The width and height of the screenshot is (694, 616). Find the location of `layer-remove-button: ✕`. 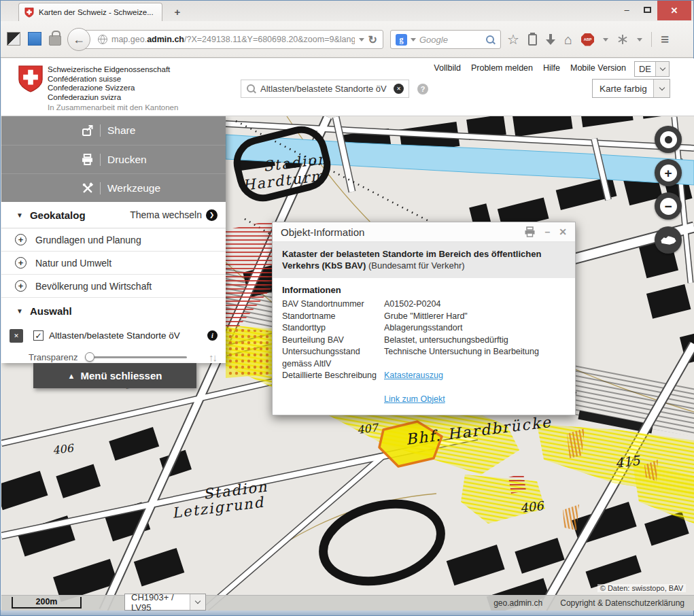

layer-remove-button: ✕ is located at coordinates (16, 336).